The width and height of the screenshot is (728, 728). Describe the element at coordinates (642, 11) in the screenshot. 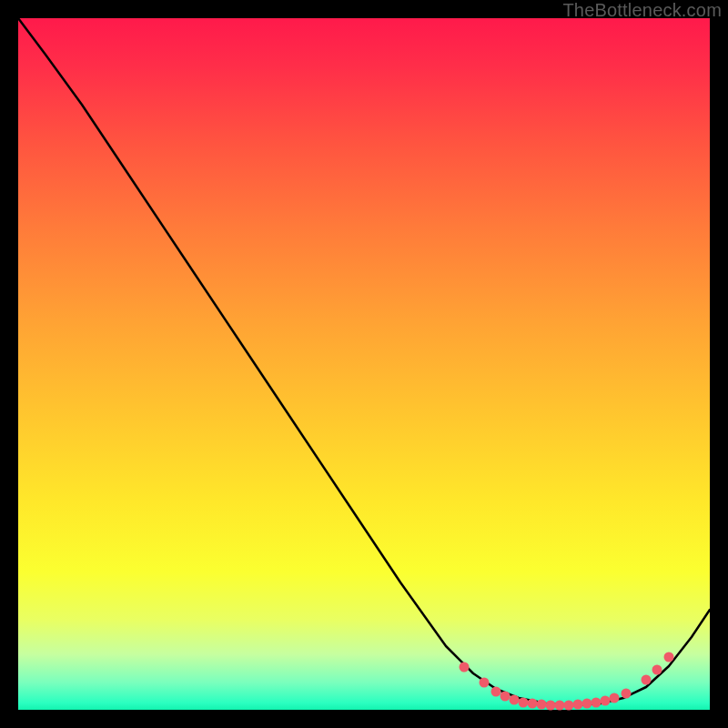

I see `watermark-text: TheBottleneck.com` at that location.